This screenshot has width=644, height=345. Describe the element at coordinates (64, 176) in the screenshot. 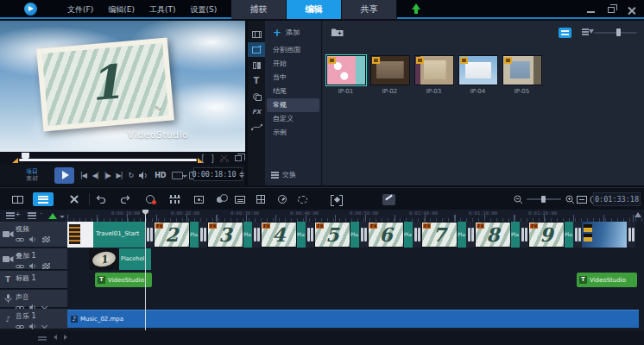

I see `play-button` at that location.